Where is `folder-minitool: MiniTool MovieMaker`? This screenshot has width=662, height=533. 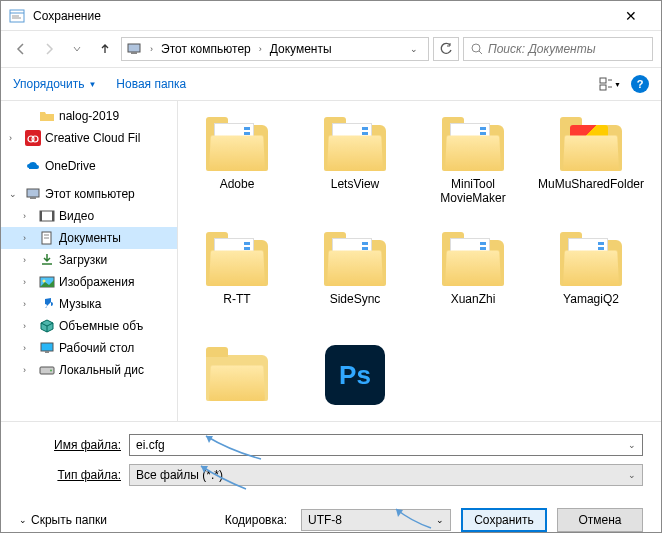 folder-minitool: MiniTool MovieMaker is located at coordinates (473, 168).